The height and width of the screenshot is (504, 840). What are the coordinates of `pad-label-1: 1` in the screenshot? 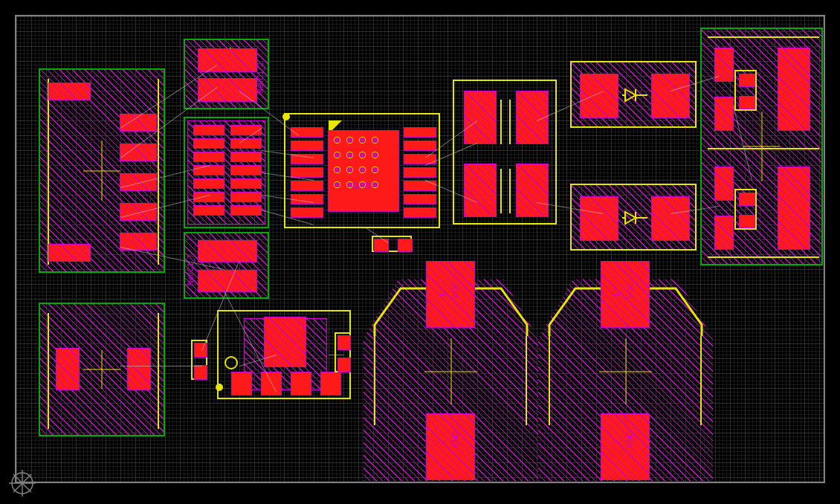 It's located at (442, 295).